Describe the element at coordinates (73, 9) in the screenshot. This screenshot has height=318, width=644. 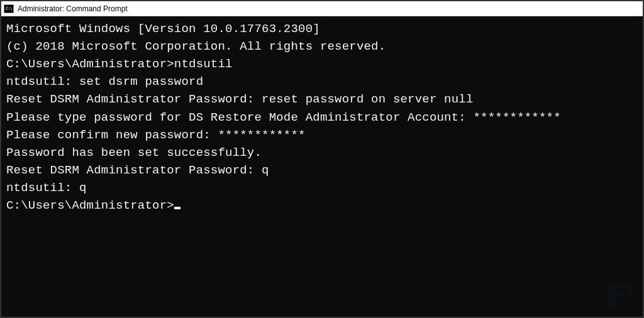
I see `window-title: Administrator: Command Prompt` at that location.